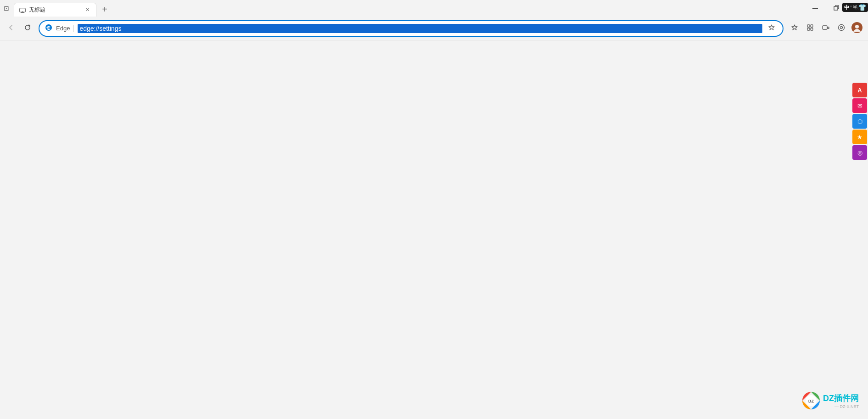  Describe the element at coordinates (411, 28) in the screenshot. I see `address-bar: Edge` at that location.